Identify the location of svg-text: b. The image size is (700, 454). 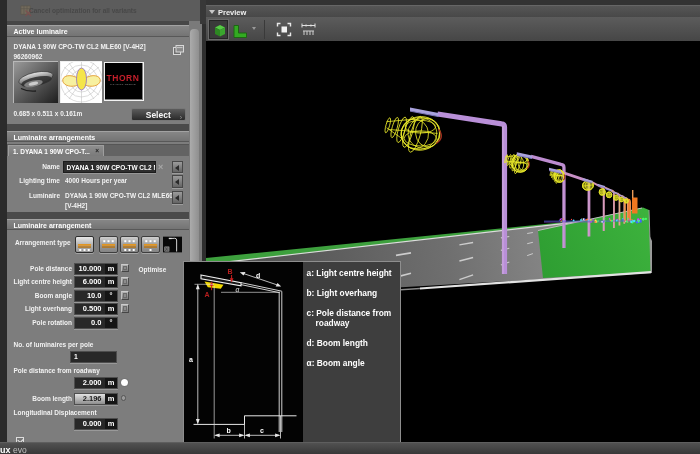
(229, 430).